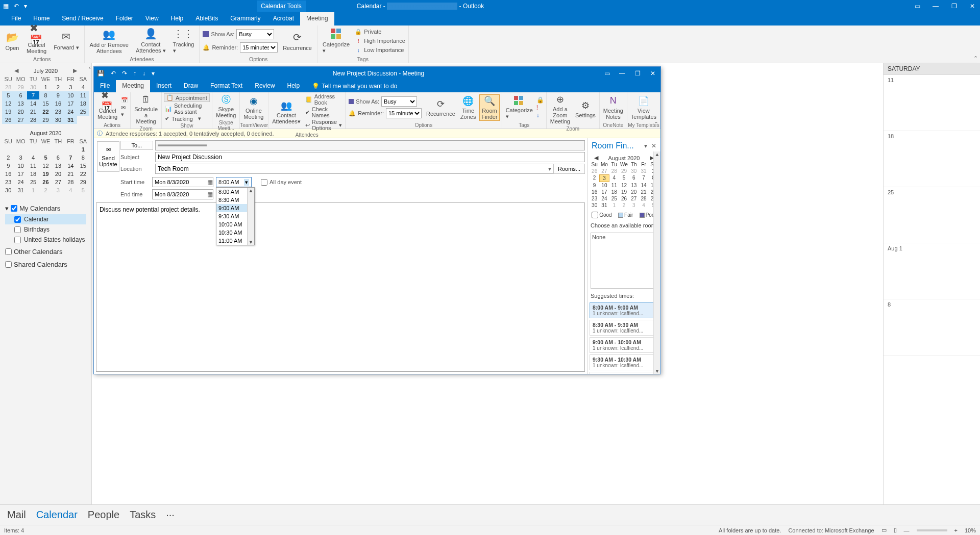 Image resolution: width=980 pixels, height=535 pixels. I want to click on time-option: 9:00 AM, so click(232, 208).